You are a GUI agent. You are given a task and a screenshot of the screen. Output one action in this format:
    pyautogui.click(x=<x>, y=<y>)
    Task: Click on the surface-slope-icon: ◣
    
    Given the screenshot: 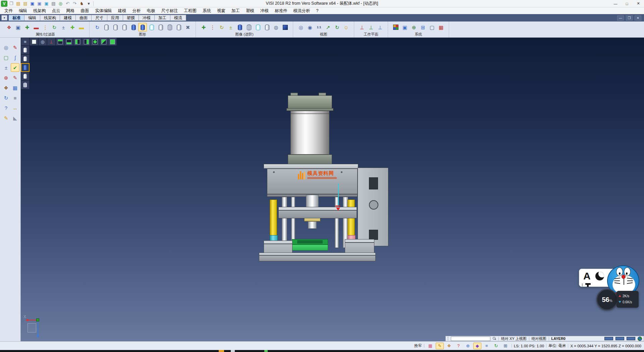 What is the action you would take?
    pyautogui.click(x=15, y=118)
    